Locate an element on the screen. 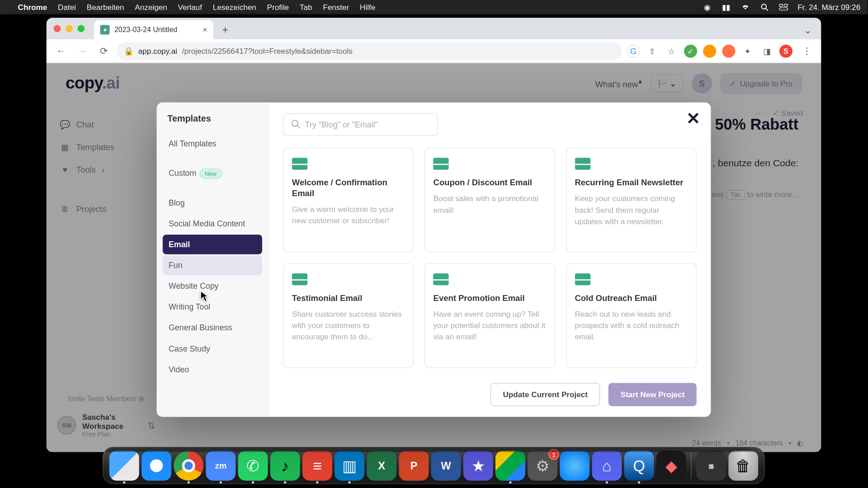 This screenshot has height=488, width=868. lock-icon: 🔒 is located at coordinates (128, 51).